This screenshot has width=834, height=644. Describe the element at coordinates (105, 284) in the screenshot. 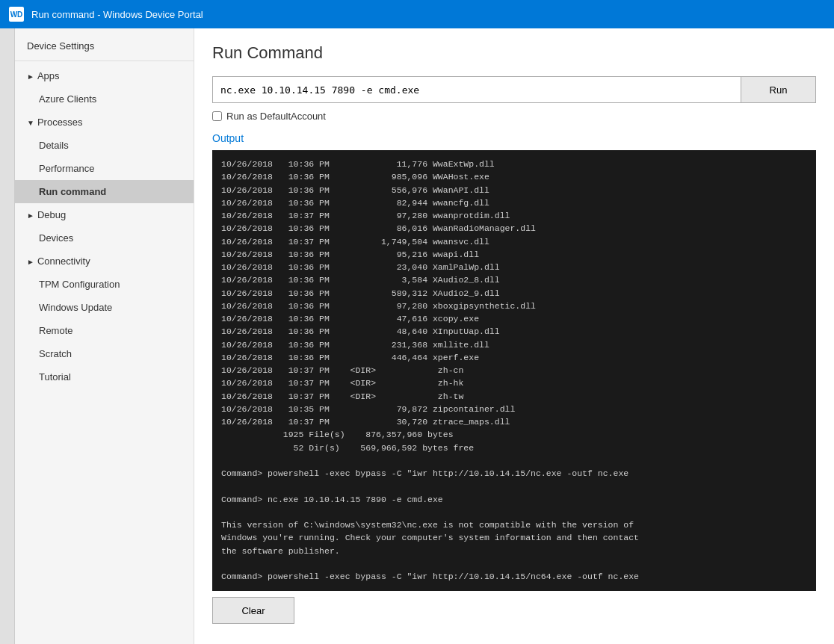

I see `sidebar-item-tpm-configuration: TPM Configuration` at that location.